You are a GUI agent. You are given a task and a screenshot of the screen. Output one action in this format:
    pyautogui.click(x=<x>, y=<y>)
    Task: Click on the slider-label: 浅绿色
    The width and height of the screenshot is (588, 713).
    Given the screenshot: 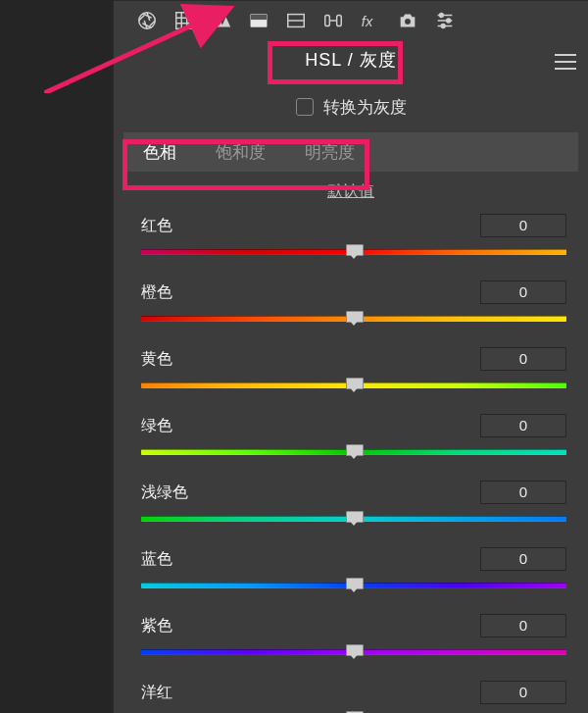 What is the action you would take?
    pyautogui.click(x=165, y=492)
    